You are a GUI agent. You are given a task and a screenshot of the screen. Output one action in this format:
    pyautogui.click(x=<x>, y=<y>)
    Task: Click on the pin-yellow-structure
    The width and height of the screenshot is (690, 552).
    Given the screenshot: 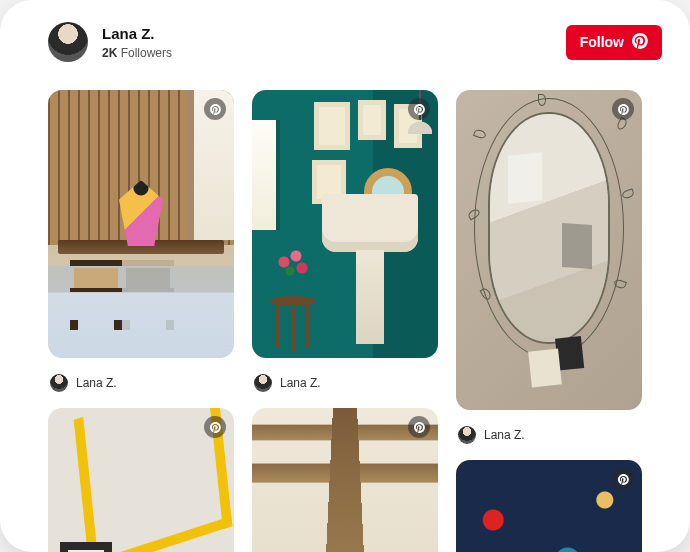 What is the action you would take?
    pyautogui.click(x=141, y=480)
    